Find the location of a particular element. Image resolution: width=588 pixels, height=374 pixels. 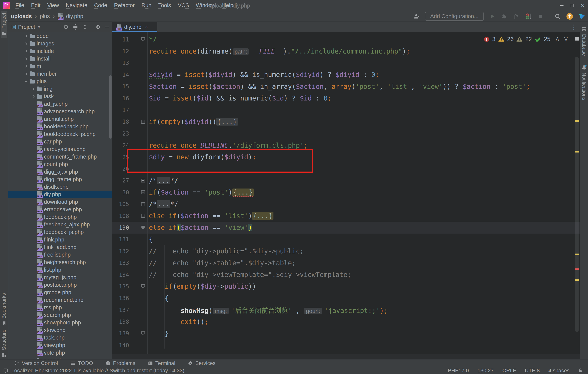

line-number: 15 is located at coordinates (122, 86).